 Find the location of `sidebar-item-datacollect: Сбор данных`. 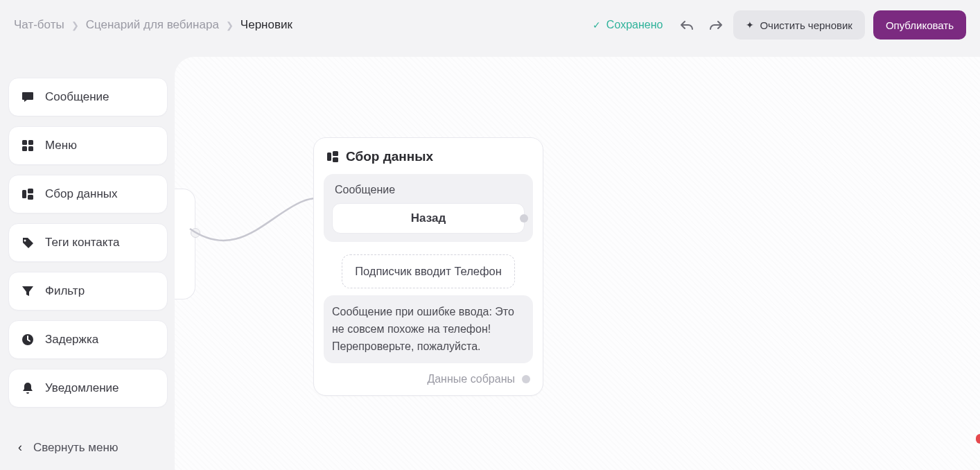

sidebar-item-datacollect: Сбор данных is located at coordinates (88, 194).